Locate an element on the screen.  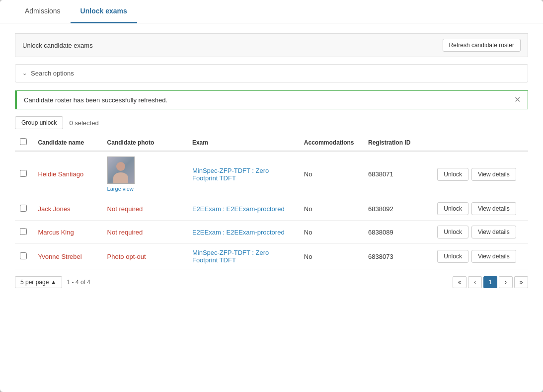
pagination: 5 per page ▲ 1 - 4 of 4 « ‹ 1 › » is located at coordinates (271, 282).